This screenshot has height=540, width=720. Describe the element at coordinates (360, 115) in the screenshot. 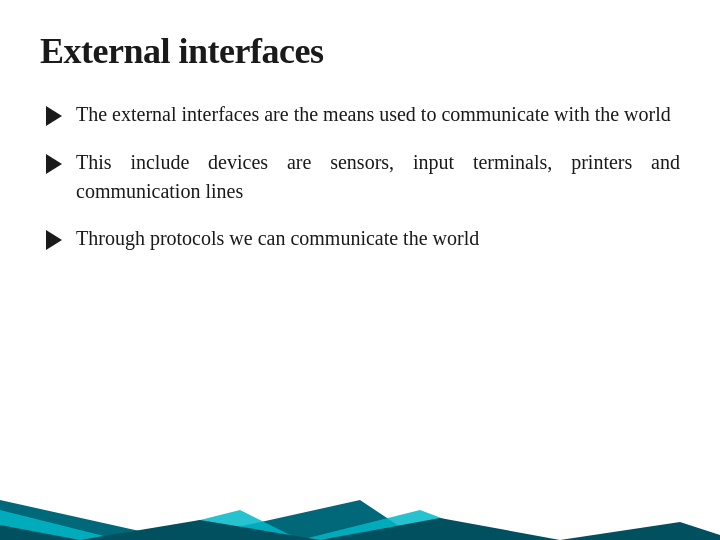

I see `bullet-item-1: The external interfaces are the means us…` at that location.